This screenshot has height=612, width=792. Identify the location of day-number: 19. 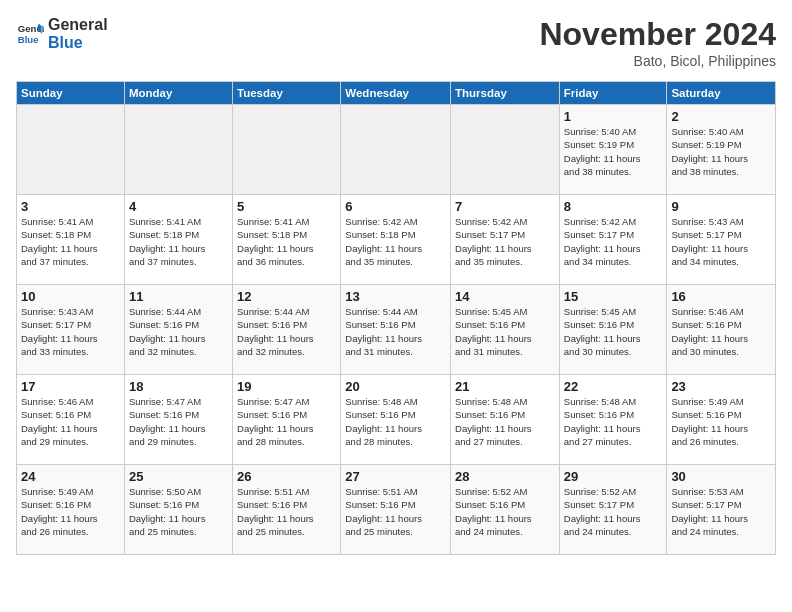
(286, 386).